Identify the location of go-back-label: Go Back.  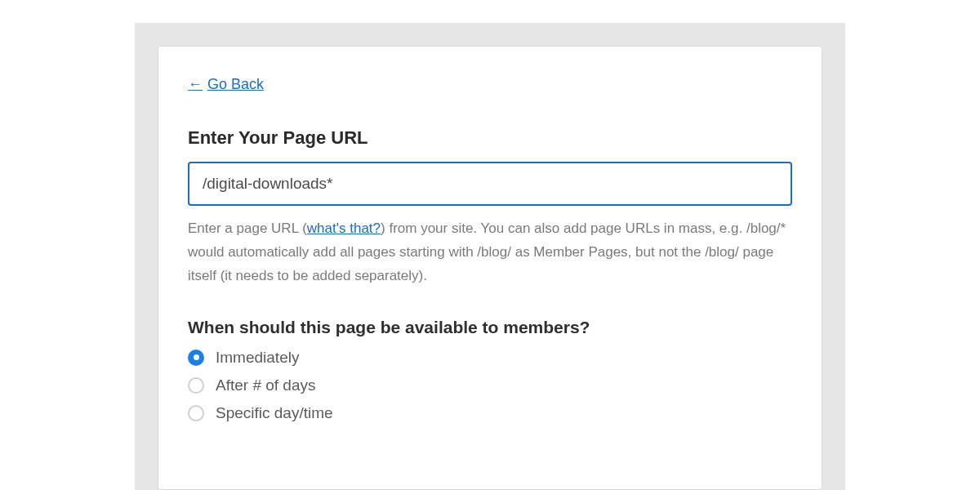
(235, 85).